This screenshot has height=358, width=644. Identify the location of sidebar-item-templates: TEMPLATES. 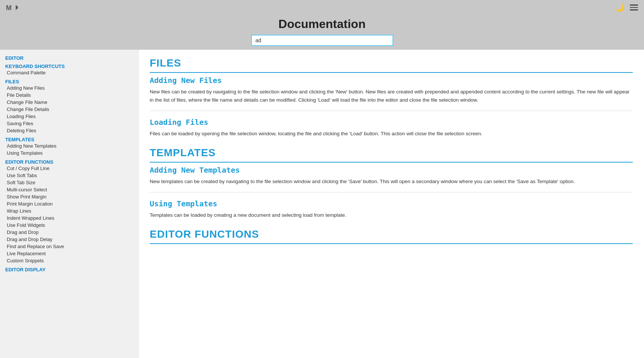
(20, 140).